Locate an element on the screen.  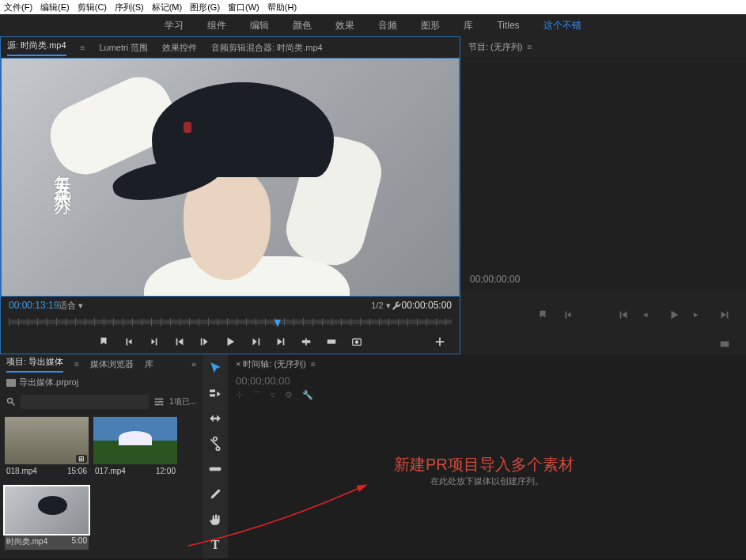
prog-goto-in-icon is located at coordinates (623, 315).